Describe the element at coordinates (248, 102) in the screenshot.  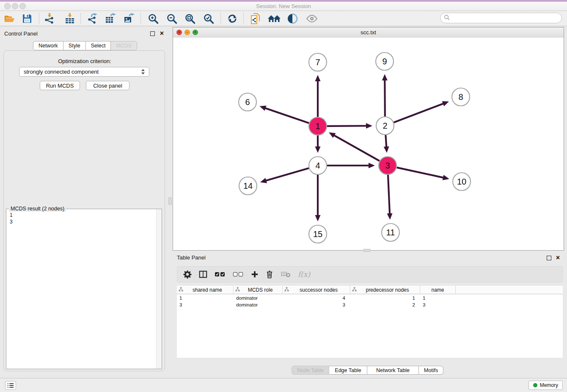
I see `graph-node-6: 6` at that location.